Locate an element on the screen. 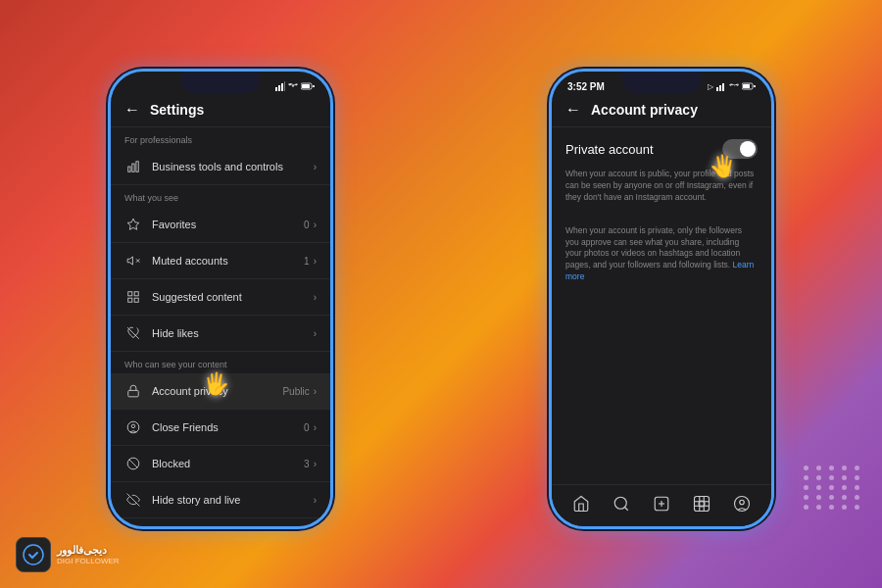  nav-profile is located at coordinates (742, 504).